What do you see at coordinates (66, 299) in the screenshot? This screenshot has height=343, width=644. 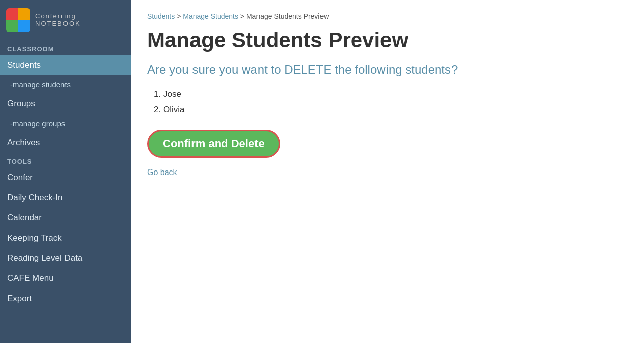 I see `sidebar-item-export: Export` at bounding box center [66, 299].